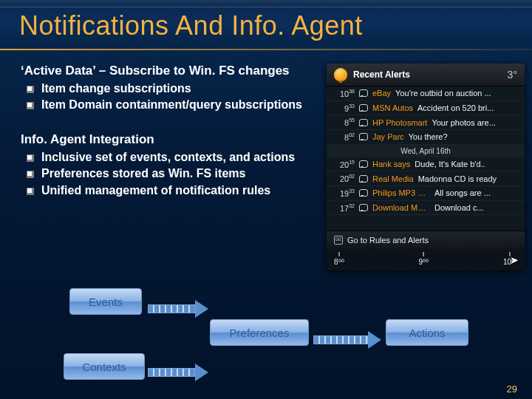  I want to click on alert-source: Download Manager, so click(401, 208).